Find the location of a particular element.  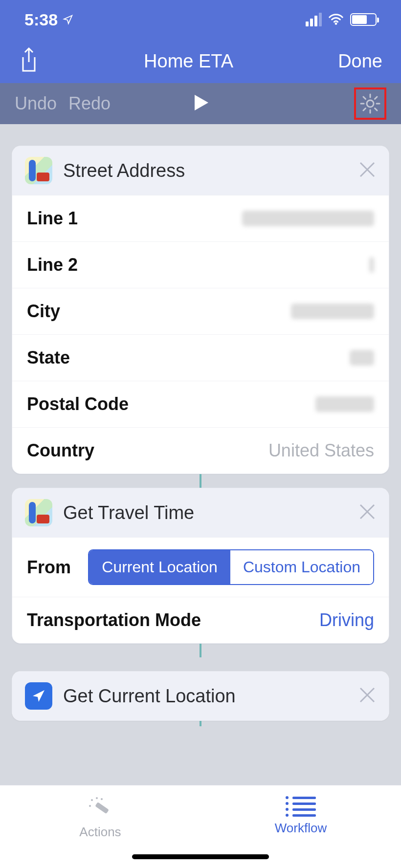

share-button is located at coordinates (29, 61).